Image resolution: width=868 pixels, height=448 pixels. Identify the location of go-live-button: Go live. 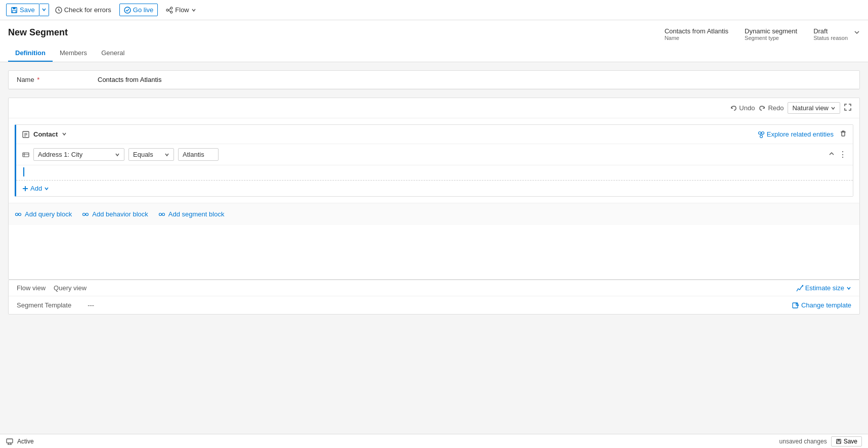
(139, 10).